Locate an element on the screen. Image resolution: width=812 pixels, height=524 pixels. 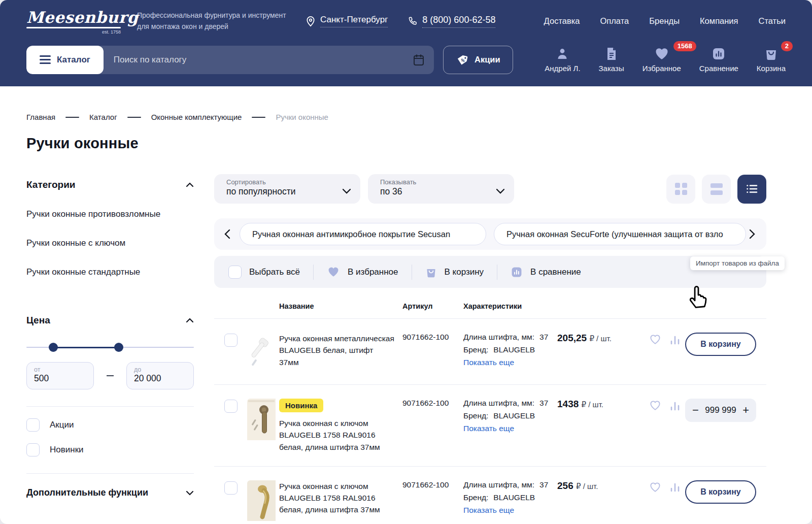
city-selector: Санкт-Петербург is located at coordinates (347, 21).